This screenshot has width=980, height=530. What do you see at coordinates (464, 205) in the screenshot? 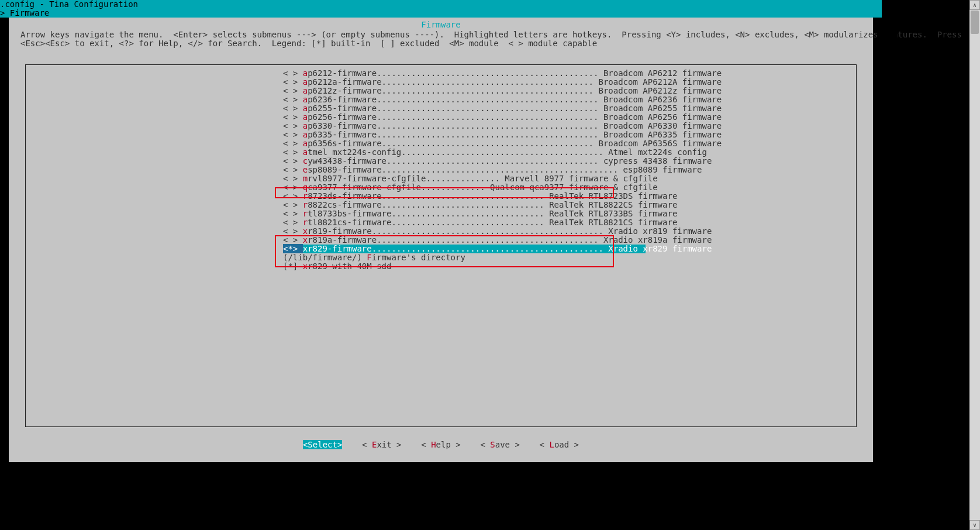
I see `option-r8822cs-firmware: < > r8822cs-firmware....................…` at bounding box center [464, 205].